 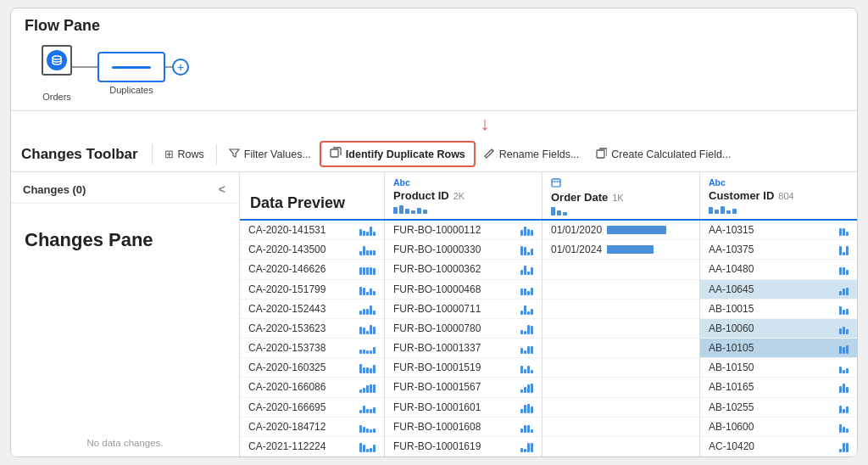 What do you see at coordinates (312, 446) in the screenshot?
I see `row-id-cell: CA-2021-112224` at bounding box center [312, 446].